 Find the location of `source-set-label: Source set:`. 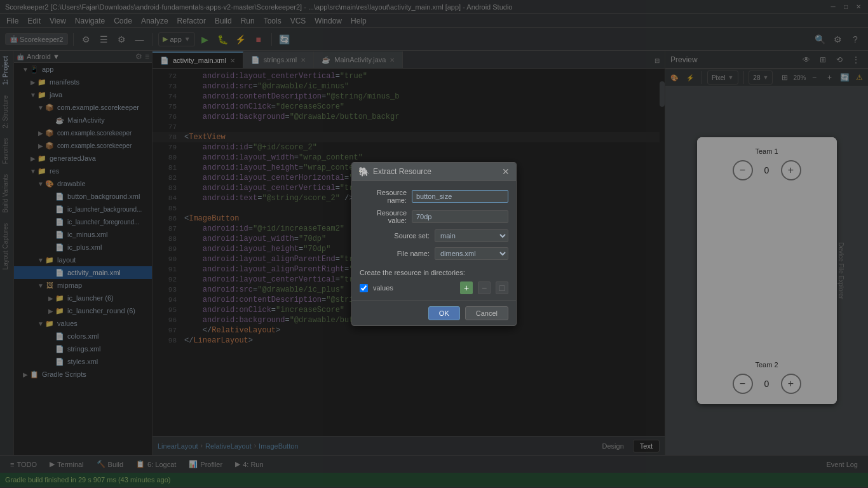

source-set-label: Source set: is located at coordinates (395, 236).